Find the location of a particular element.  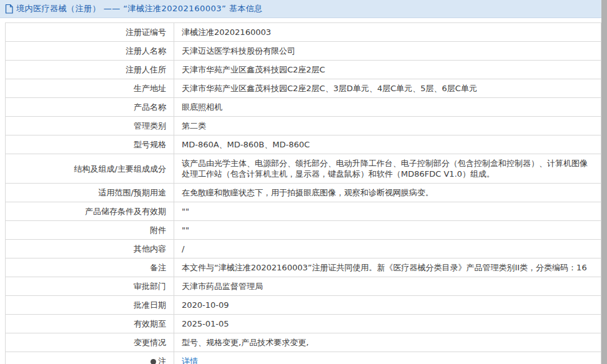

table-row: 产品储存条件及有效期"" is located at coordinates (304, 212).